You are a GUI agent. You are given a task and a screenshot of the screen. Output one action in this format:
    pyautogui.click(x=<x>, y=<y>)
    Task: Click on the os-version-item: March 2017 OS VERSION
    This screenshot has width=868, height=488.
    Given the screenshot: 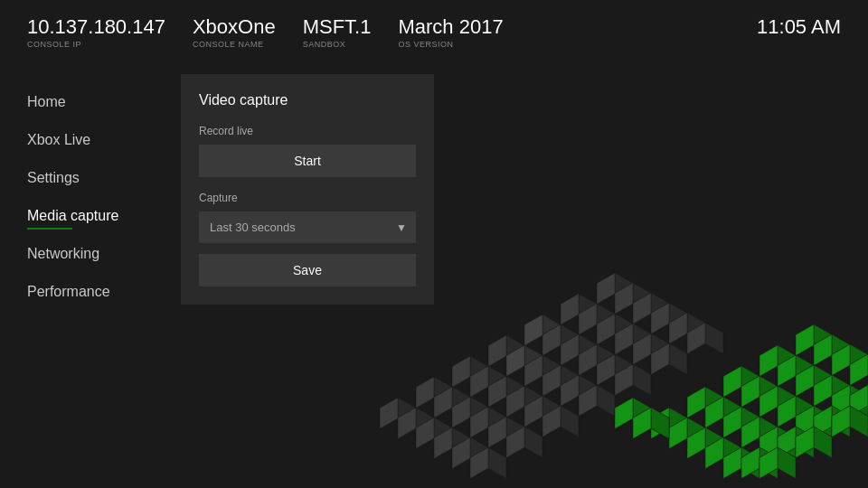 What is the action you would take?
    pyautogui.click(x=450, y=33)
    